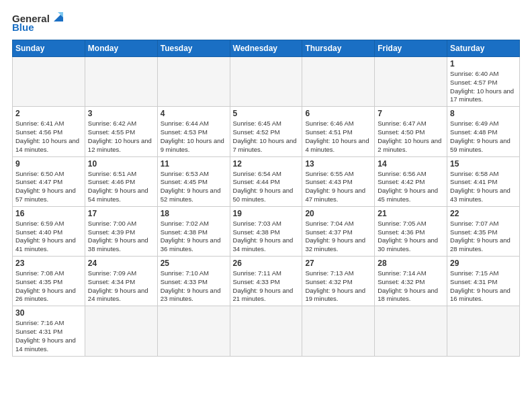 The width and height of the screenshot is (532, 411). What do you see at coordinates (266, 48) in the screenshot?
I see `weekday-header-row: SundayMondayTuesdayWednesdayThursdayFrid…` at bounding box center [266, 48].